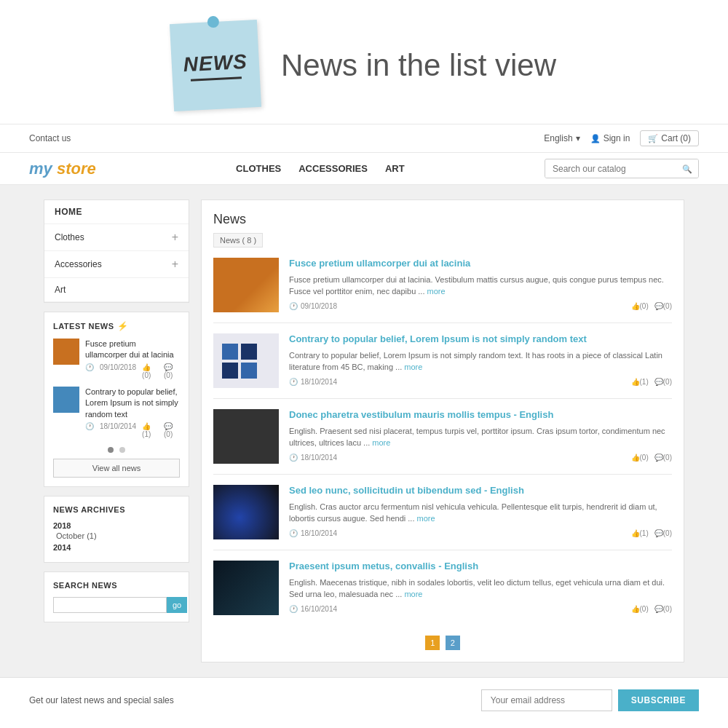 This screenshot has width=728, height=728. I want to click on subscribe-button: SUBSCRIBE, so click(658, 700).